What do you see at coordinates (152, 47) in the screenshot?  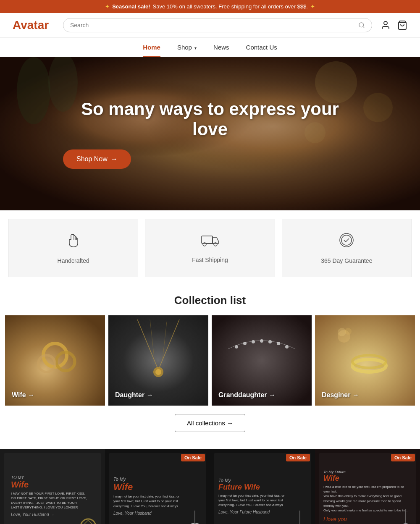 I see `nav-home: Home` at bounding box center [152, 47].